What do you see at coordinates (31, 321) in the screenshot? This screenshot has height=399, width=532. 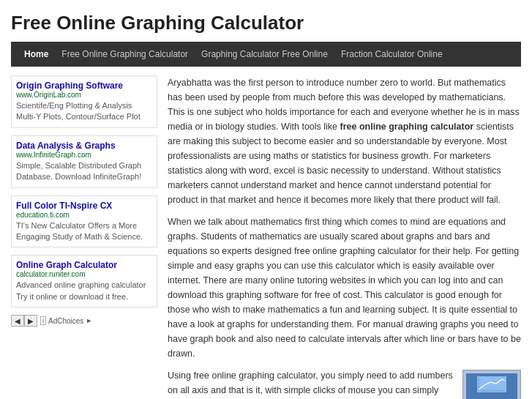 I see `next-arrow-button: ▶` at bounding box center [31, 321].